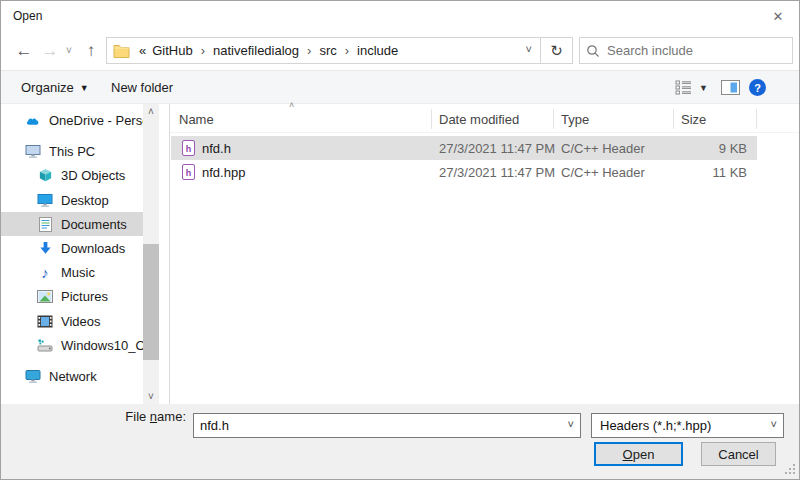 This screenshot has width=800, height=480. What do you see at coordinates (485, 132) in the screenshot?
I see `header-underline` at bounding box center [485, 132].